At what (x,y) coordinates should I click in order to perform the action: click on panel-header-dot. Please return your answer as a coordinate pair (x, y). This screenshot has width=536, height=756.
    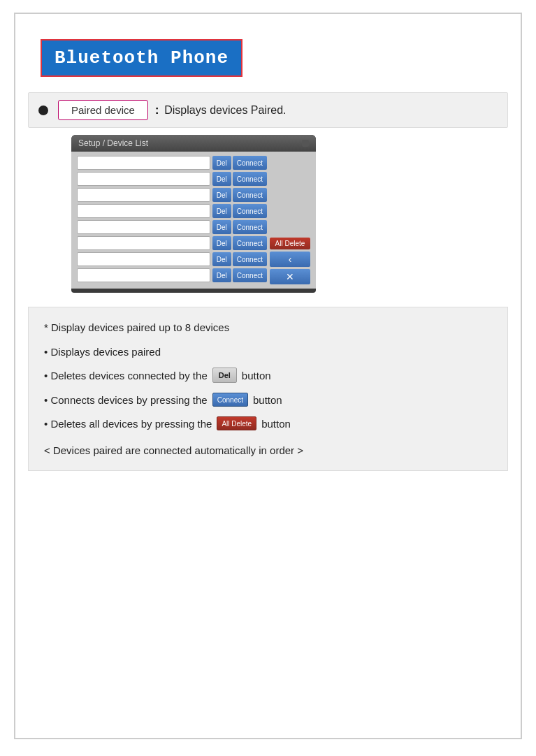
    Looking at the image, I should click on (305, 143).